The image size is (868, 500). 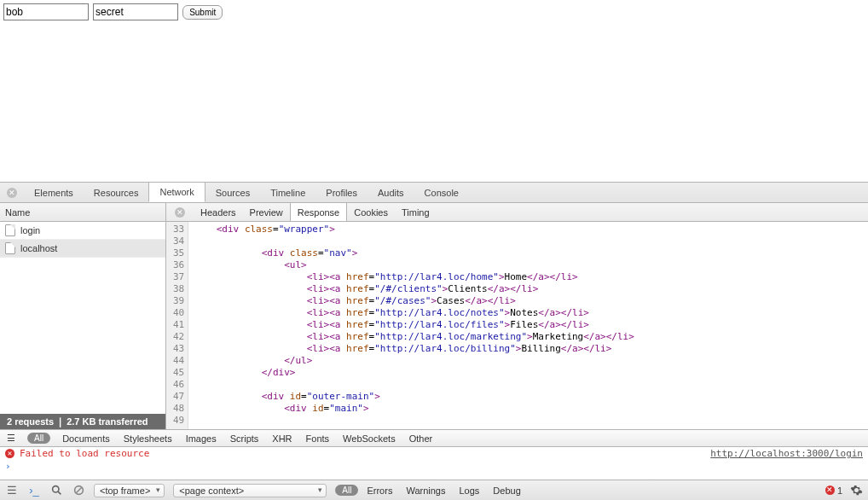 What do you see at coordinates (136, 12) in the screenshot?
I see `password-input` at bounding box center [136, 12].